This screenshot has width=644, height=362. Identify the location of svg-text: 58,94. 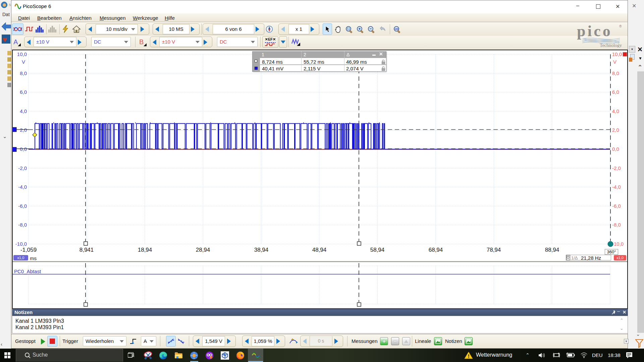
(378, 250).